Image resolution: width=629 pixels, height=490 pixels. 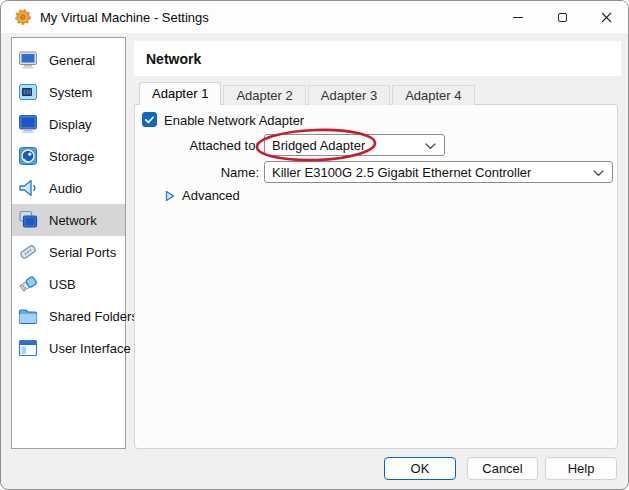 What do you see at coordinates (200, 172) in the screenshot?
I see `name-label: Name:` at bounding box center [200, 172].